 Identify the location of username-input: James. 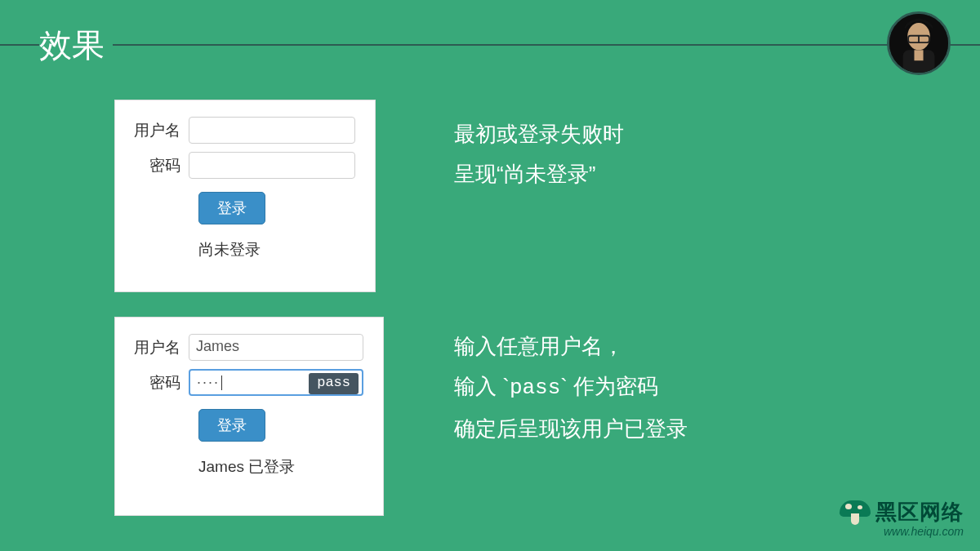
(276, 348).